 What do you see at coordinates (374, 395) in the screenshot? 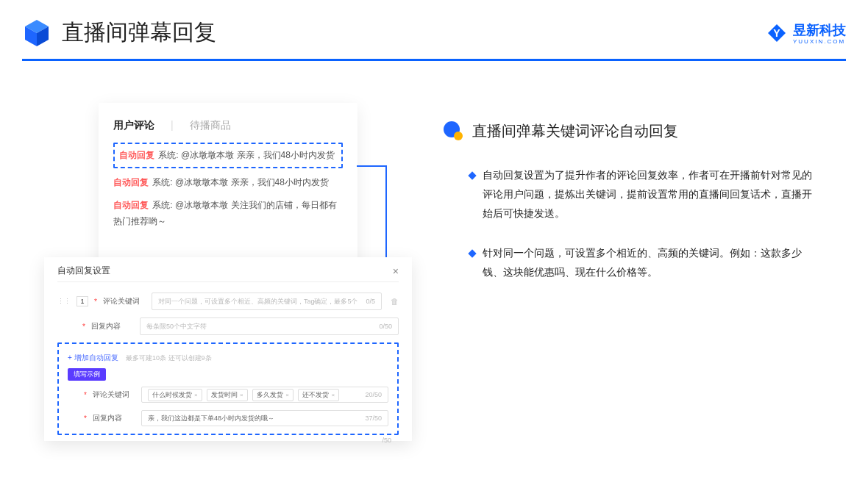
I see `example-kw-count: 20/50` at bounding box center [374, 395].